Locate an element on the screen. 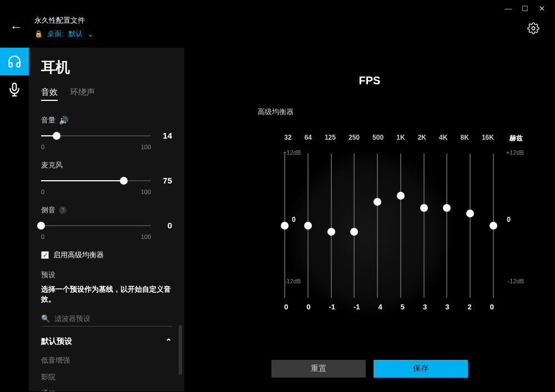  back-button: ← is located at coordinates (16, 27).